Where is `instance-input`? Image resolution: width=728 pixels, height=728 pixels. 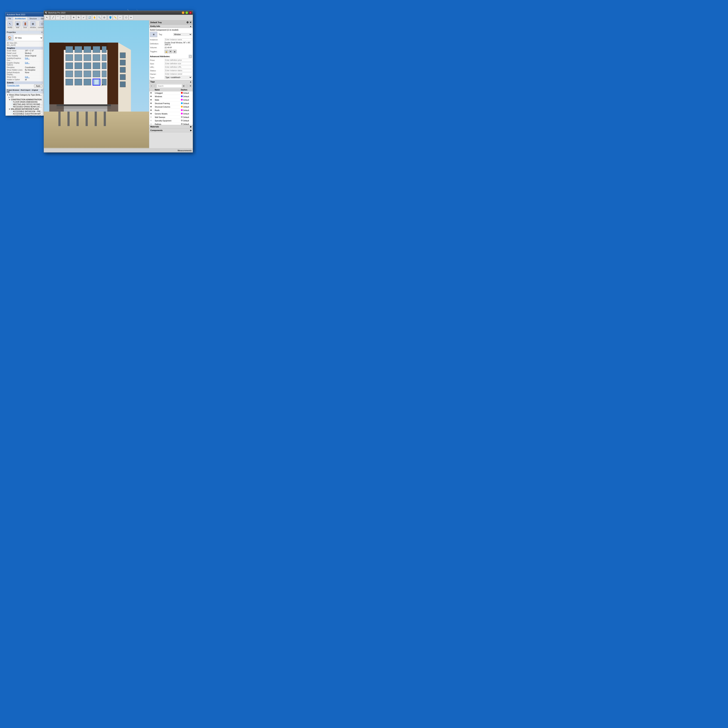
instance-input is located at coordinates (179, 40).